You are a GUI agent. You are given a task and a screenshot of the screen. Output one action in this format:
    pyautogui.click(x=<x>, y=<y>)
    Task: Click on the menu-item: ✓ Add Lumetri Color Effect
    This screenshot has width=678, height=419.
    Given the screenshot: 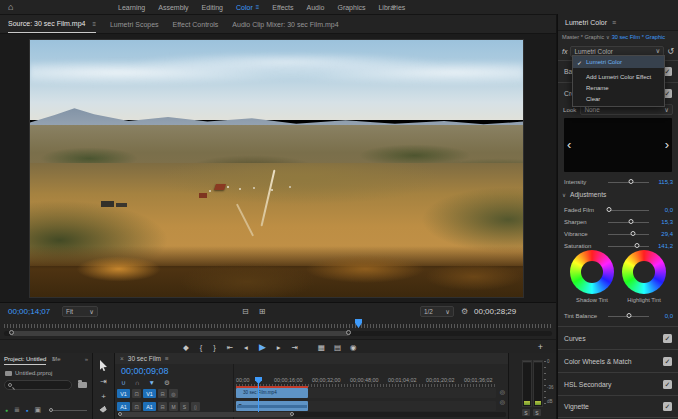 What is the action you would take?
    pyautogui.click(x=618, y=76)
    